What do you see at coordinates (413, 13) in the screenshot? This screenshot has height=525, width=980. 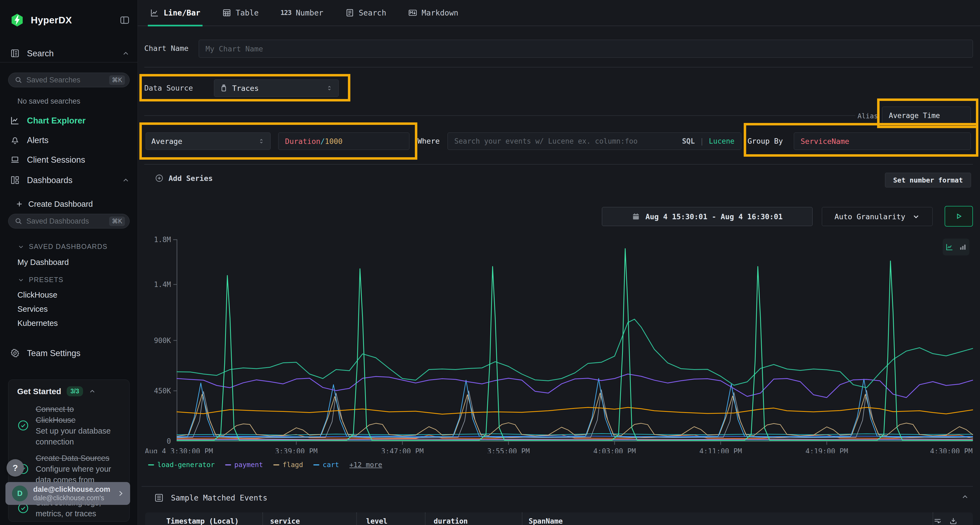 I see `markdown-icon` at bounding box center [413, 13].